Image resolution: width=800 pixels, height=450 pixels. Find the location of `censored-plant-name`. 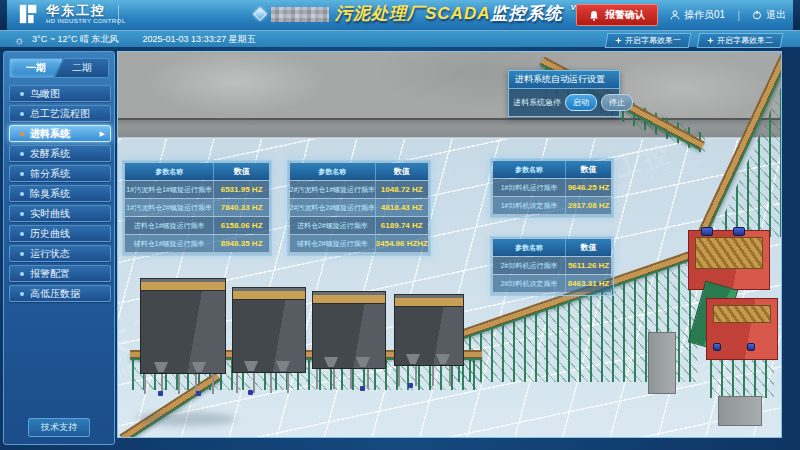

censored-plant-name is located at coordinates (300, 14).